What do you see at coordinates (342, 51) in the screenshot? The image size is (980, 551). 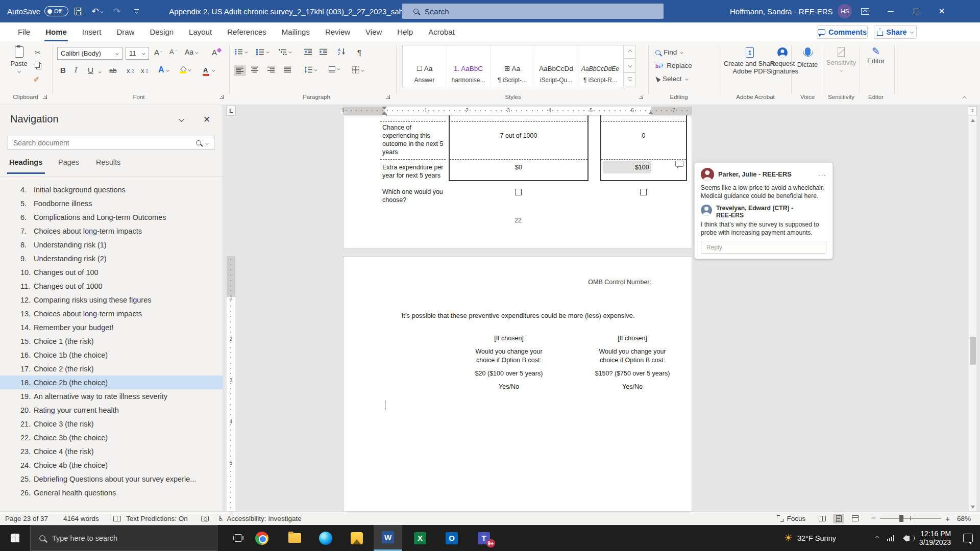 I see `sort-button: AZ` at bounding box center [342, 51].